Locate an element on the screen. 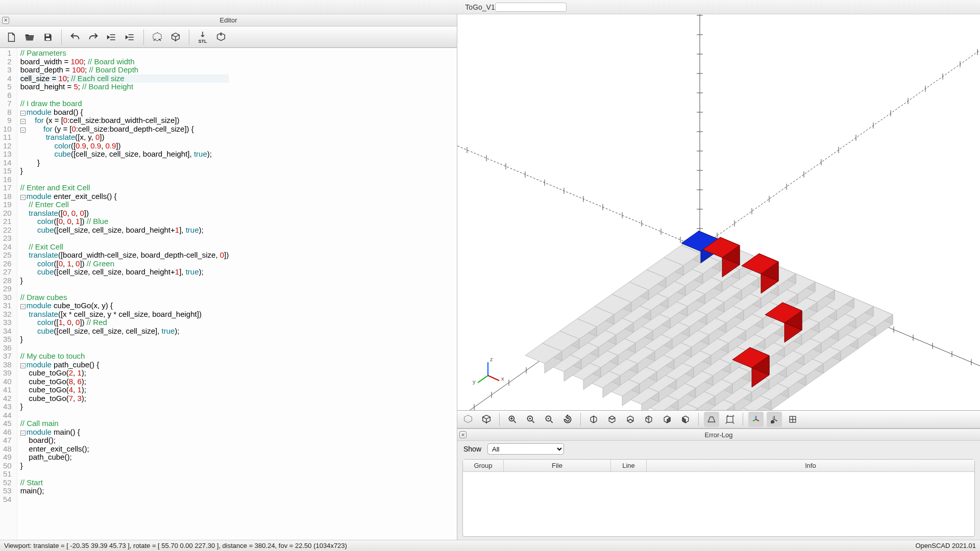 The height and width of the screenshot is (551, 980). errorlog-title: Error-Log is located at coordinates (719, 435).